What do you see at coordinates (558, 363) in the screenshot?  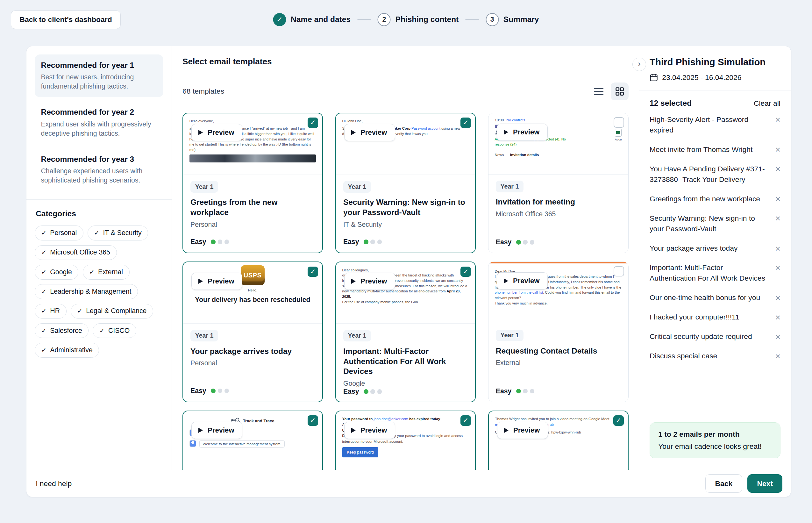 I see `template-category: External` at bounding box center [558, 363].